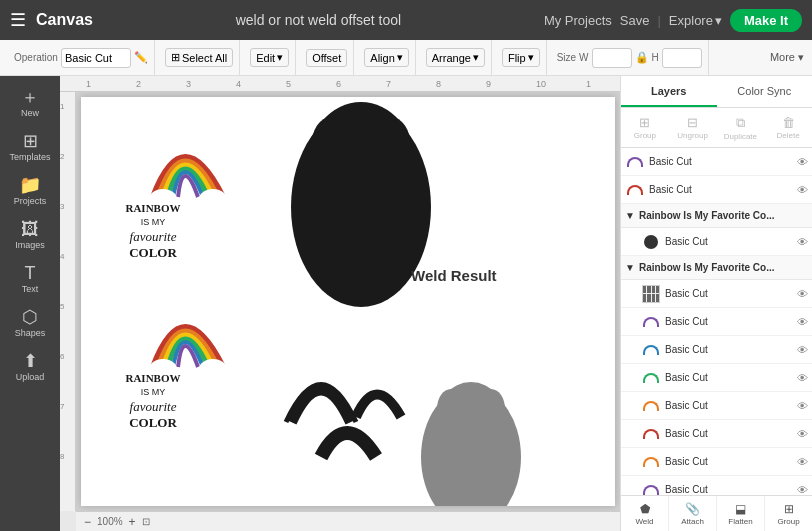  I want to click on topbar-right: My Projects Save | Explore ▾ Make It, so click(673, 20).